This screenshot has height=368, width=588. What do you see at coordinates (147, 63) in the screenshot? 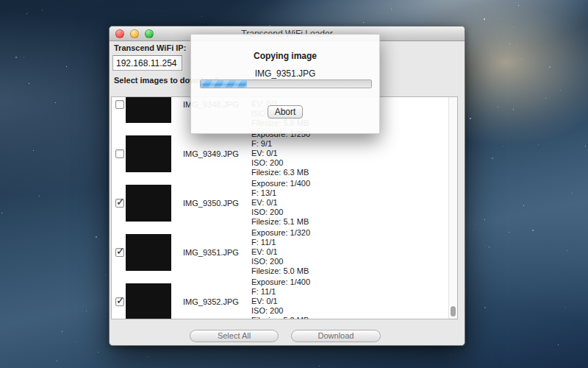
I see `ip-input` at bounding box center [147, 63].